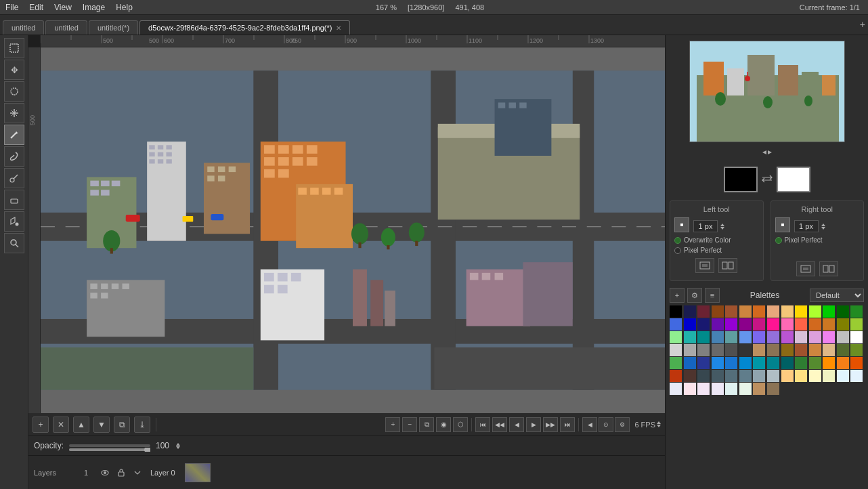 This screenshot has height=489, width=868. What do you see at coordinates (712, 295) in the screenshot?
I see `palette-options-btn: ≡` at bounding box center [712, 295].